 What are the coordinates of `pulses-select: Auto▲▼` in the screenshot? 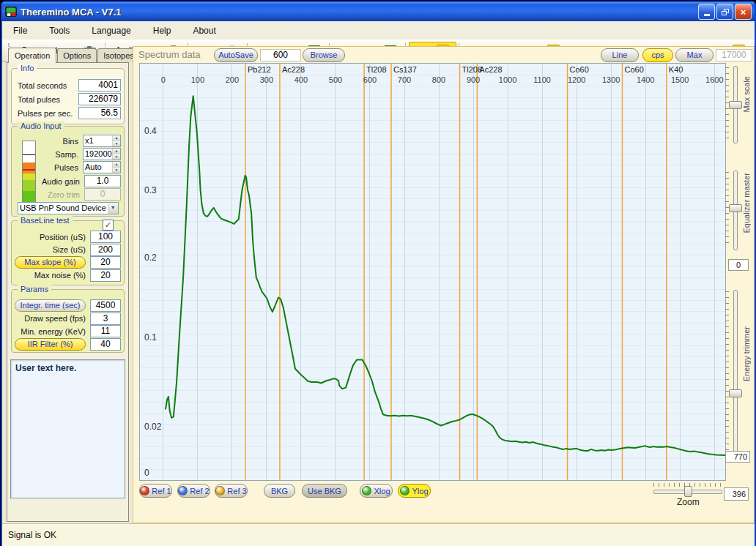 It's located at (102, 167).